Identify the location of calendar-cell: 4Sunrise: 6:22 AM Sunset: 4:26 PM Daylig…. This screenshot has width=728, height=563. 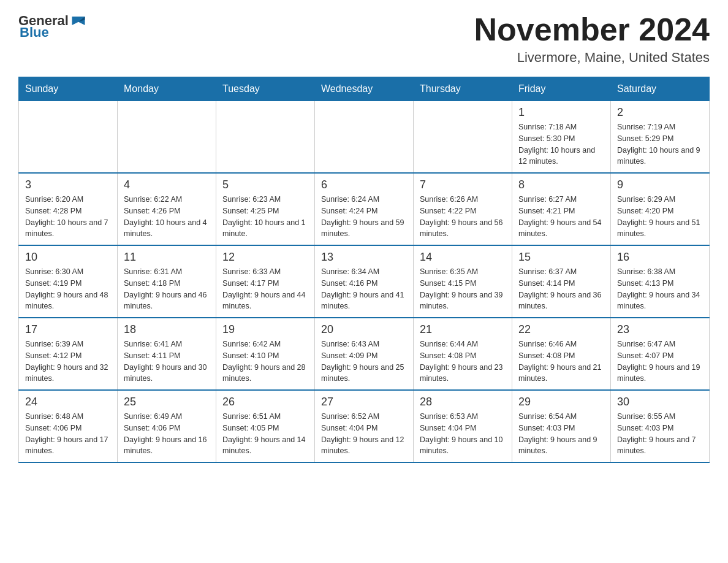
(167, 209).